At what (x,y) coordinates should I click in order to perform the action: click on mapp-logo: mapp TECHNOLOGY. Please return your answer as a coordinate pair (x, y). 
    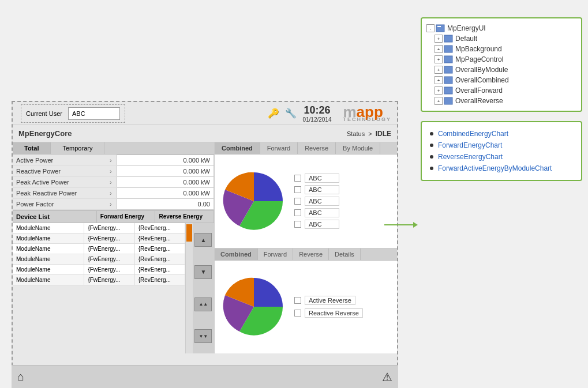
    Looking at the image, I should click on (367, 113).